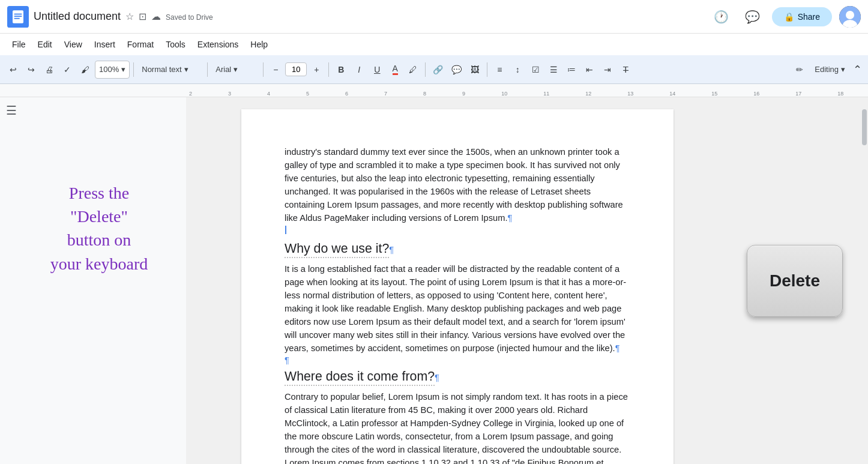 This screenshot has width=868, height=464. Describe the element at coordinates (276, 70) in the screenshot. I see `decrease-font-button: −` at that location.